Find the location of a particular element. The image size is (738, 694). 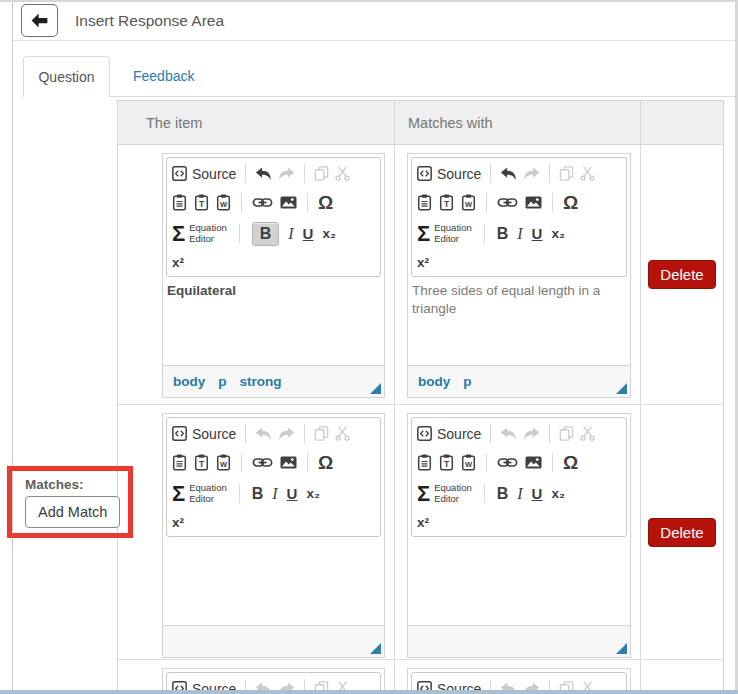

element-path-item: strong is located at coordinates (261, 382).